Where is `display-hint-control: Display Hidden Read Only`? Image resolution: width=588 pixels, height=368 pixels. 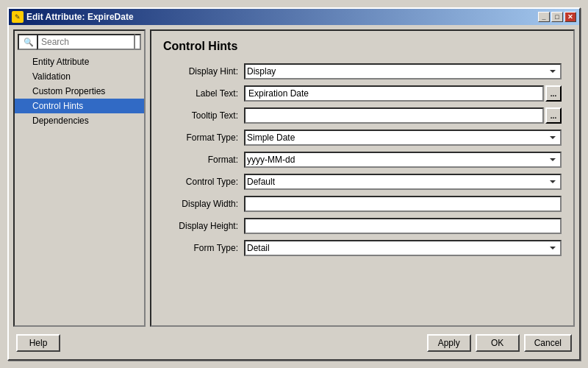
display-hint-control: Display Hidden Read Only is located at coordinates (403, 71).